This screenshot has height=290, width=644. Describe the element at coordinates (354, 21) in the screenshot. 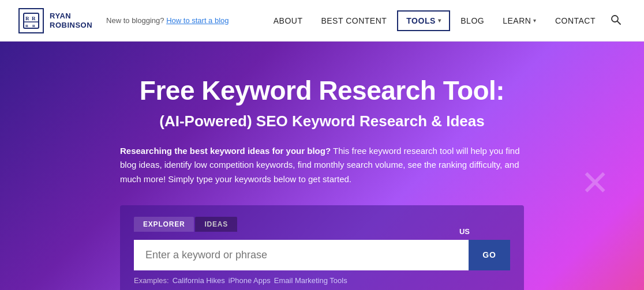

I see `nav-item-best-content: BEST CONTENT` at that location.